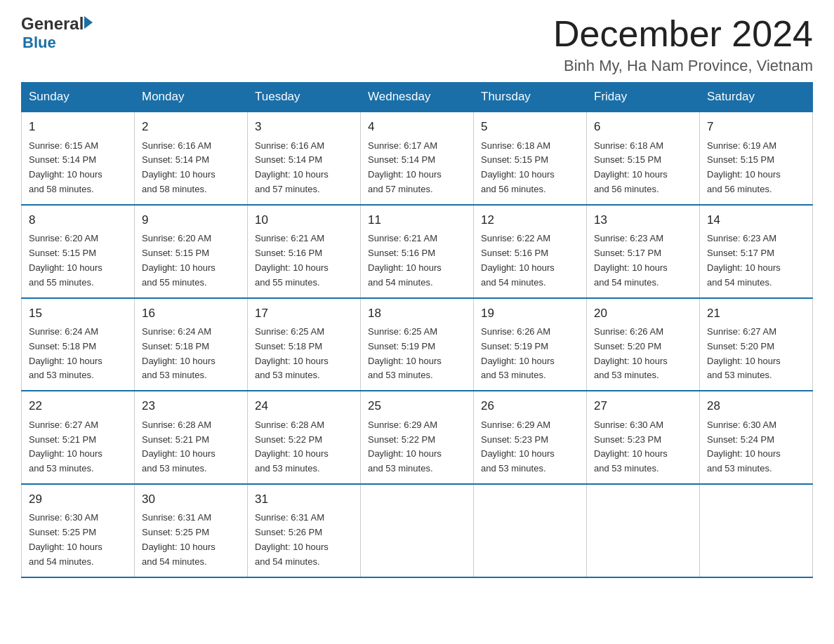  I want to click on day-info: Sunrise: 6:28 AMSunset: 5:22 PMDaylight:…, so click(292, 446).